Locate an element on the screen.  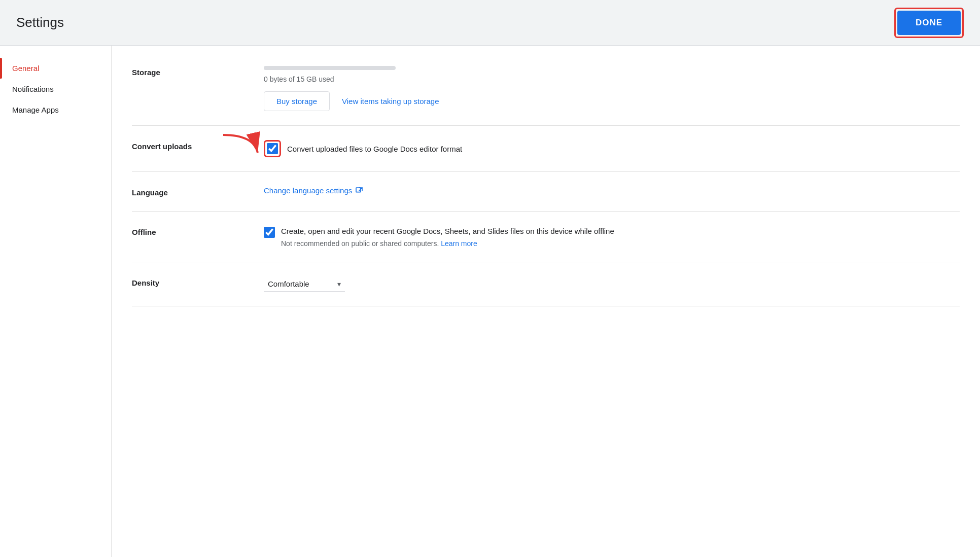
storage-usage-text: 0 bytes of 15 GB used is located at coordinates (612, 79).